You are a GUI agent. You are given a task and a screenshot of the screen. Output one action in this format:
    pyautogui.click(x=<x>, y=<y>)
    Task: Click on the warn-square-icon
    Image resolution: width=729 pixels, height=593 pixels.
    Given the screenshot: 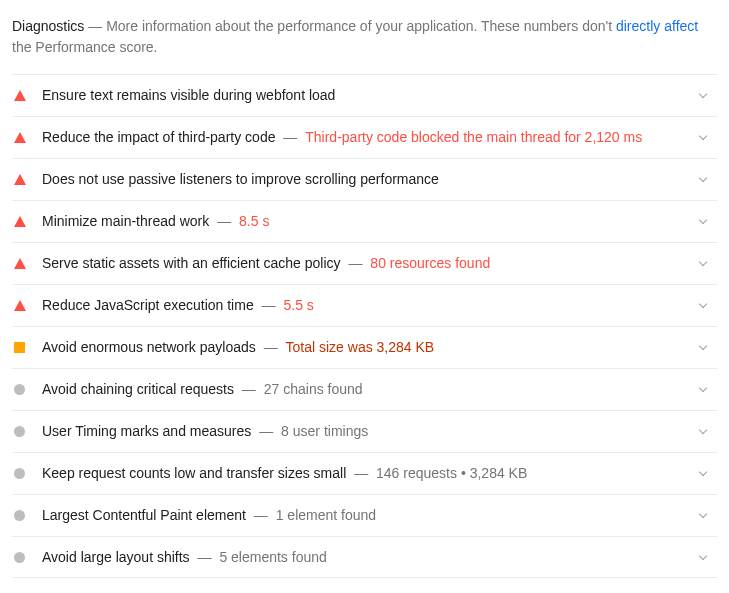 What is the action you would take?
    pyautogui.click(x=20, y=348)
    